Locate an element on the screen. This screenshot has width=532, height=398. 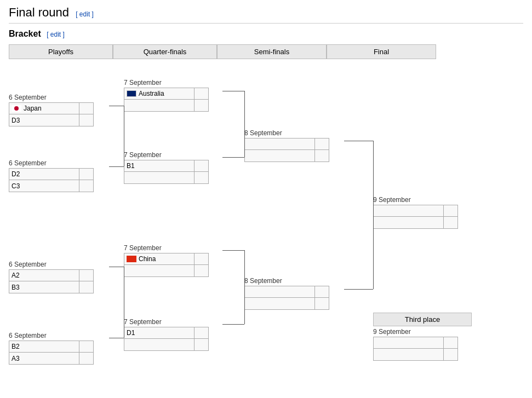
match-po4: 6 September B2 A3 is located at coordinates (52, 348).